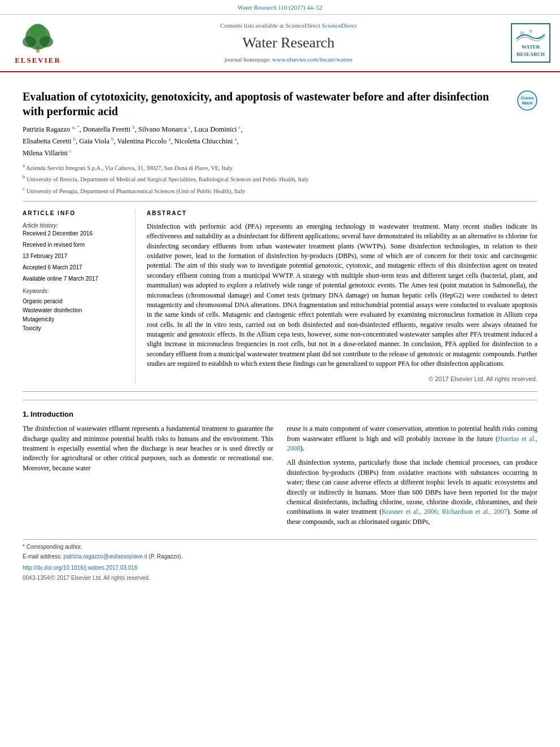  Describe the element at coordinates (280, 578) in the screenshot. I see `issn-line: 0043-1354/© 2017 Elsevier Ltd. All right…` at that location.